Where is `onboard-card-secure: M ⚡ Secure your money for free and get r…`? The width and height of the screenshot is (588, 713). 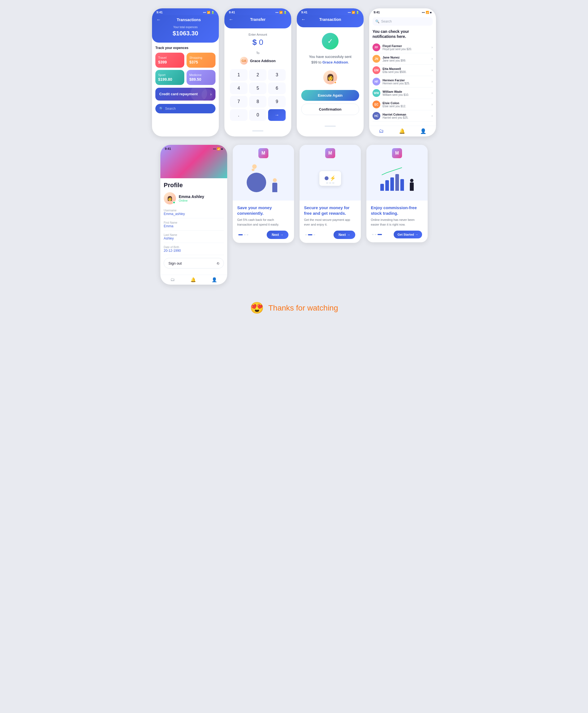
onboard-card-secure: M ⚡ Secure your money for free and get r… is located at coordinates (330, 194).